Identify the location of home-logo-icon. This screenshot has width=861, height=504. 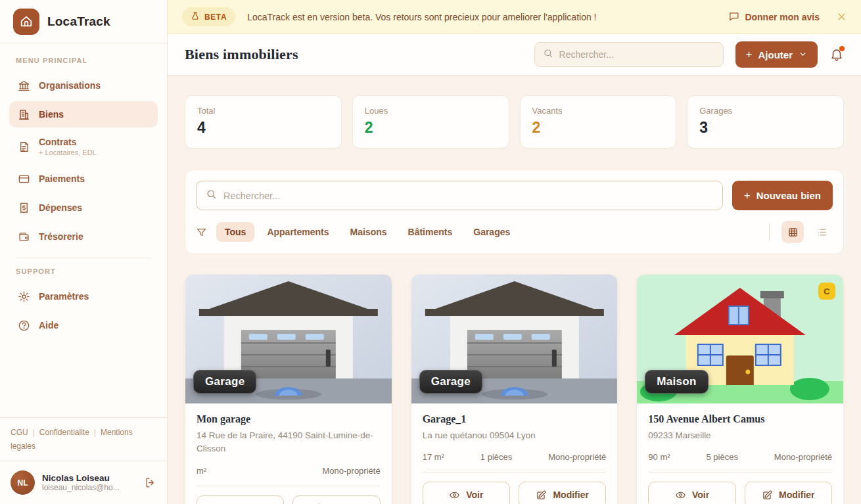
(26, 22).